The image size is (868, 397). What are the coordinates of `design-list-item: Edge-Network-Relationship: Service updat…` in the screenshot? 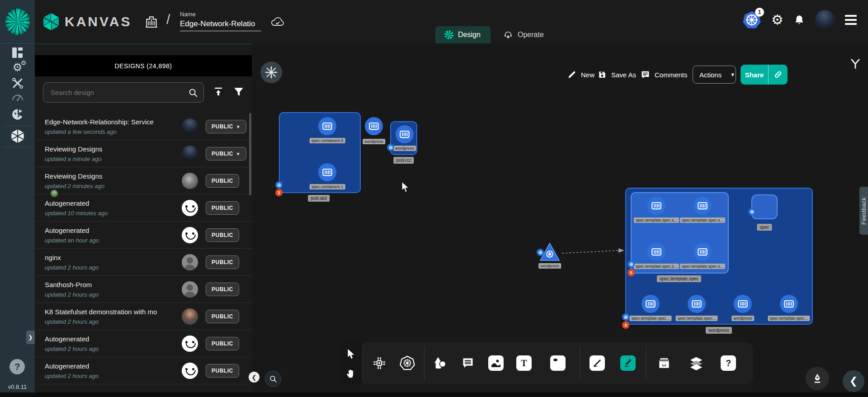 It's located at (143, 127).